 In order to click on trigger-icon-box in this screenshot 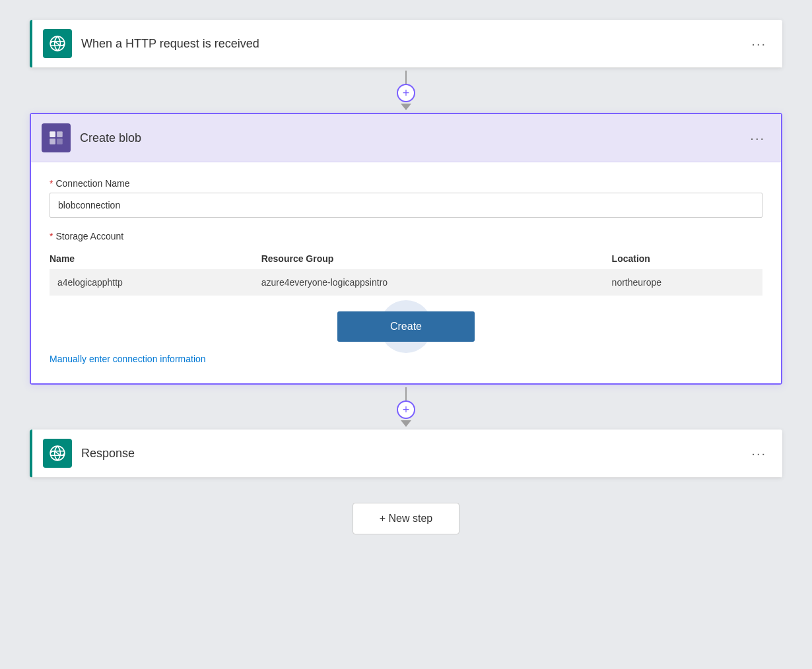, I will do `click(57, 44)`.